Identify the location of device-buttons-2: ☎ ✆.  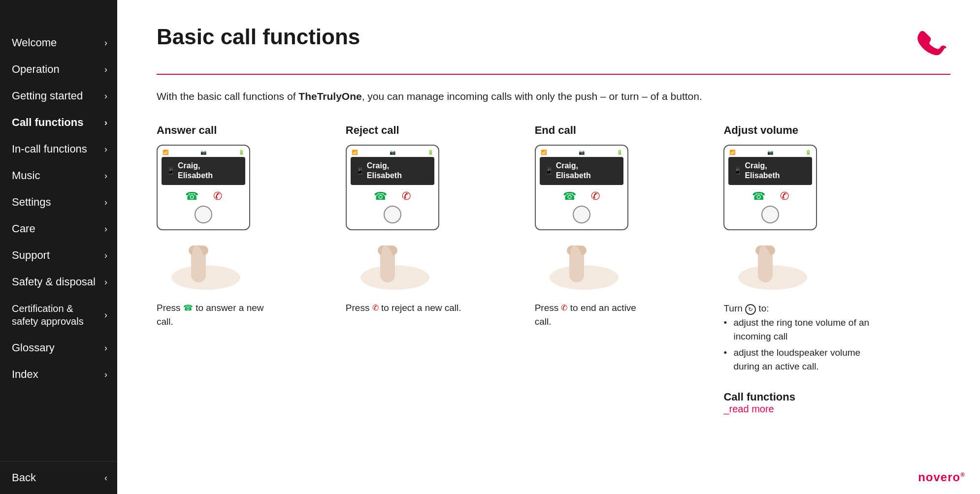
(392, 196).